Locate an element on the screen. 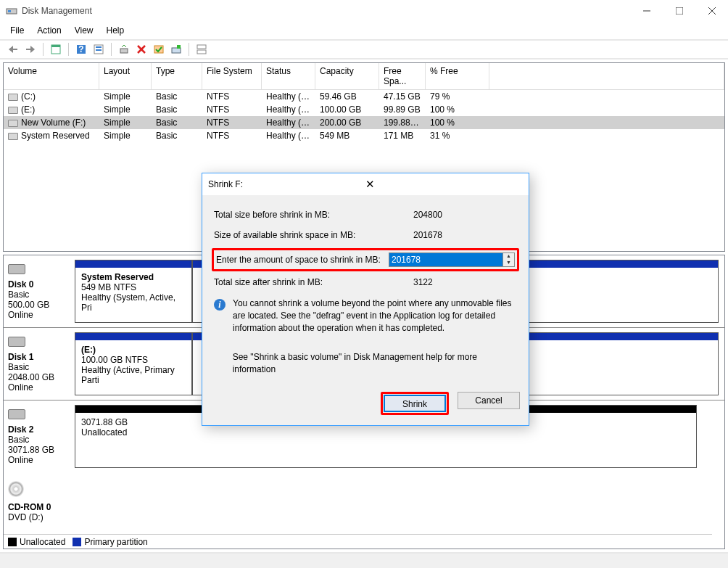 This screenshot has height=571, width=728. refresh-icon is located at coordinates (124, 49).